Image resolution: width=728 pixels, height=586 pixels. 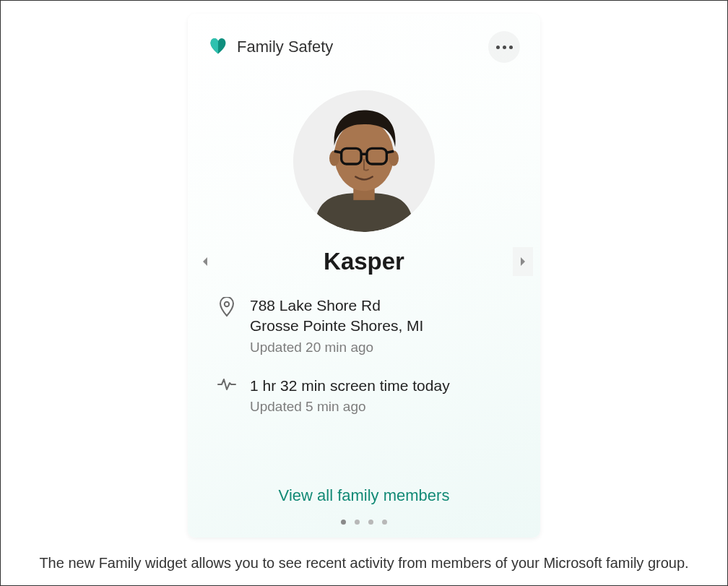 What do you see at coordinates (350, 395) in the screenshot?
I see `screen-time-text: 1 hr 32 min screen time today Updated 5 …` at bounding box center [350, 395].